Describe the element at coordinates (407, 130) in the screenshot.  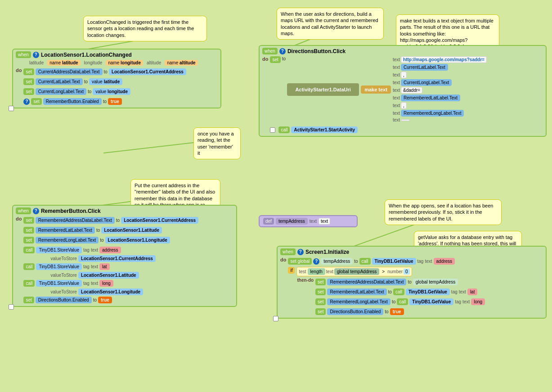
I see `call-start-activity: call ActivityStarter1.StartActivity` at that location.